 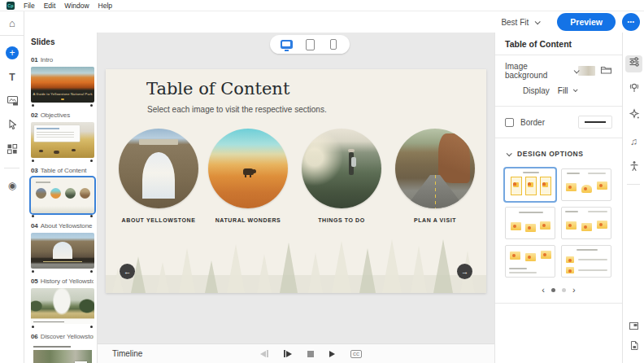 What do you see at coordinates (12, 23) in the screenshot?
I see `home-icon: ⌂` at bounding box center [12, 23].